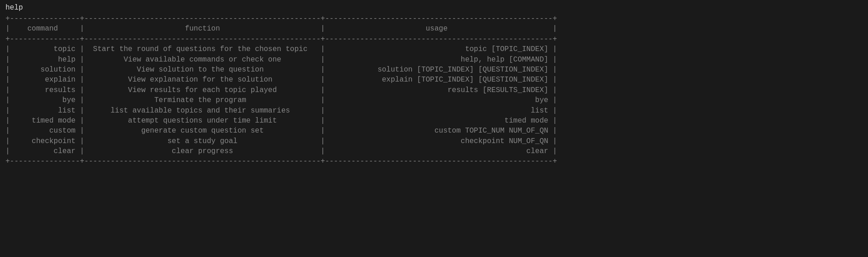 This screenshot has height=257, width=868. Describe the element at coordinates (434, 49) in the screenshot. I see `table-row: | topic | Start the round of questions f…` at that location.